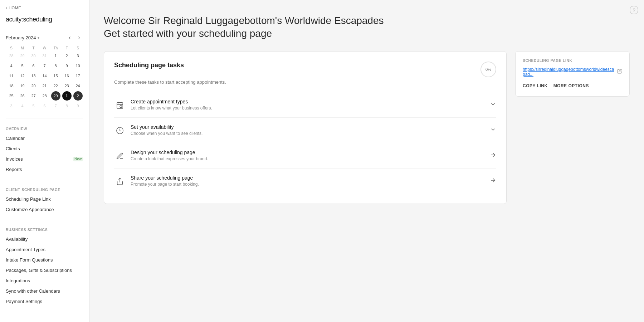 The image size is (644, 322). What do you see at coordinates (44, 149) in the screenshot?
I see `sidebar-item-clients: Clients` at bounding box center [44, 149].